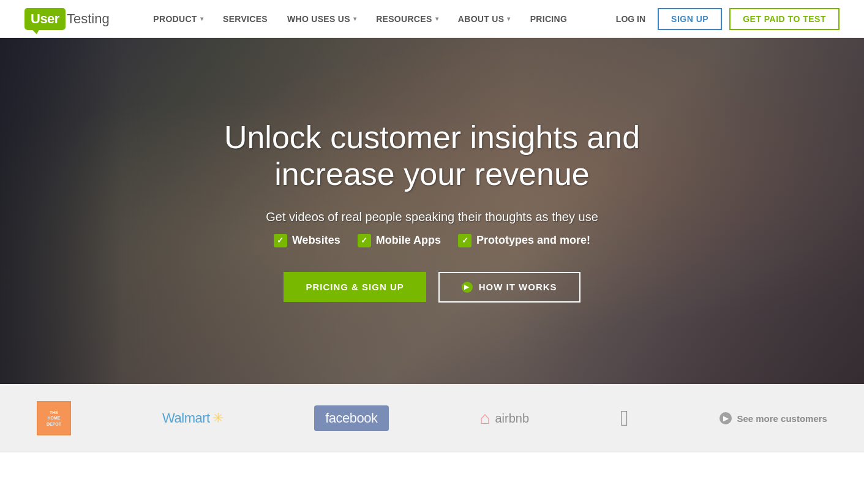 Image resolution: width=864 pixels, height=504 pixels. What do you see at coordinates (533, 240) in the screenshot?
I see `feature-prototypes-label: Prototypes and more!` at bounding box center [533, 240].